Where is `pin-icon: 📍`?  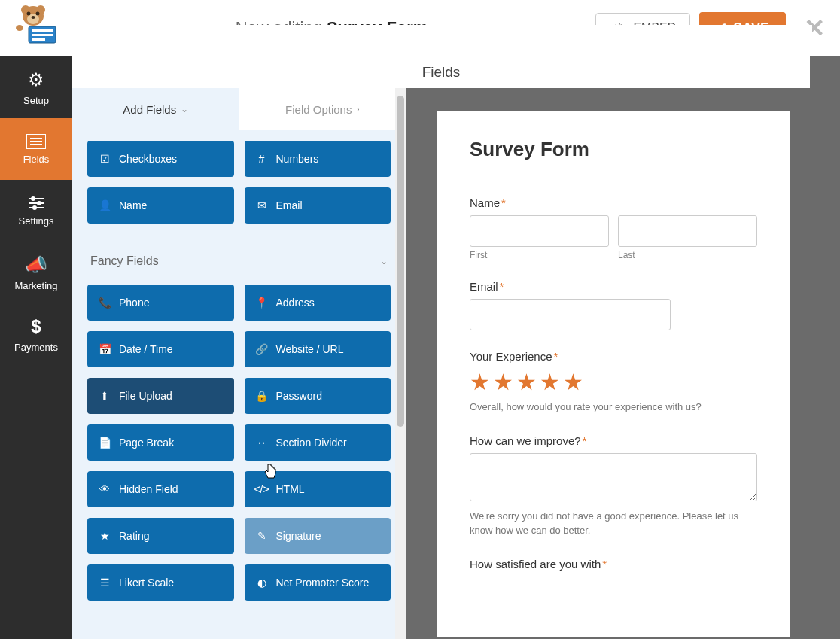 pin-icon: 📍 is located at coordinates (262, 303).